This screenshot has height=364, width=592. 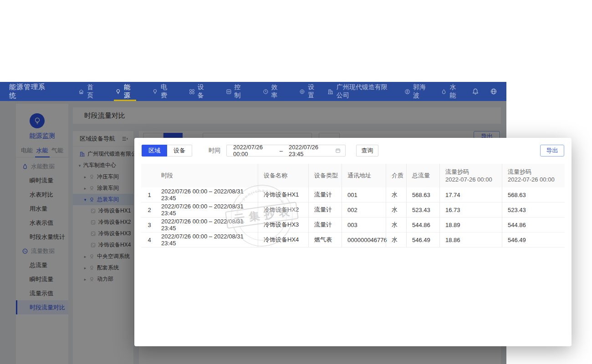 I want to click on globe-icon, so click(x=494, y=91).